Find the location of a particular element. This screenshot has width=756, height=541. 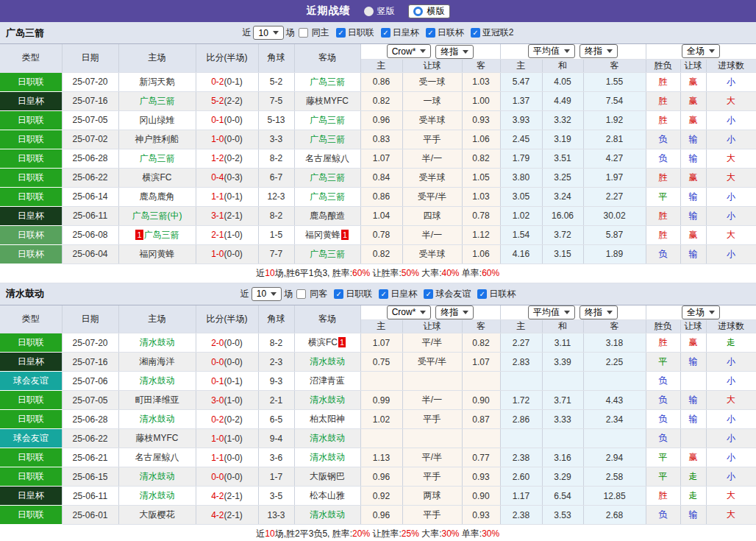

avg-odds-value: 3.25 is located at coordinates (563, 177).